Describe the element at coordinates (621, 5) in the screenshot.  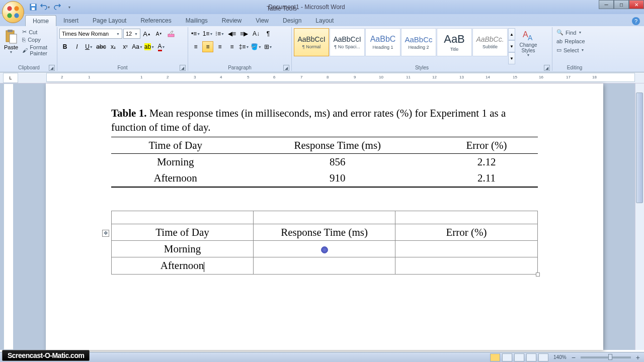
I see `maximize-button: □` at that location.